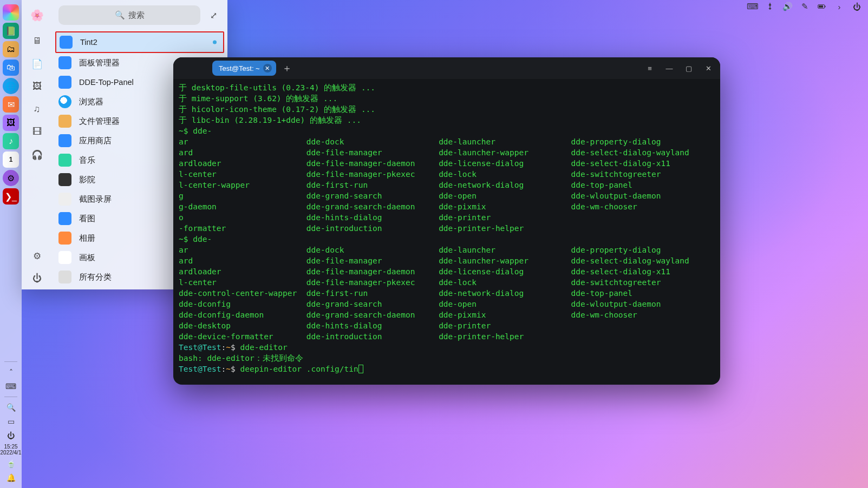 The height and width of the screenshot is (488, 868). I want to click on dock-app-store: 🛍, so click(11, 68).